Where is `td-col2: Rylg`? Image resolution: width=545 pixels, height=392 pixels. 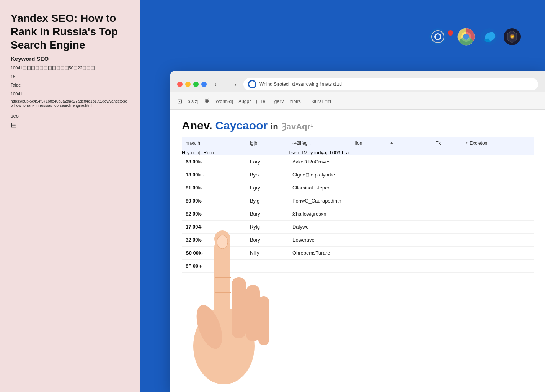
td-col2: Rylg is located at coordinates (267, 227).